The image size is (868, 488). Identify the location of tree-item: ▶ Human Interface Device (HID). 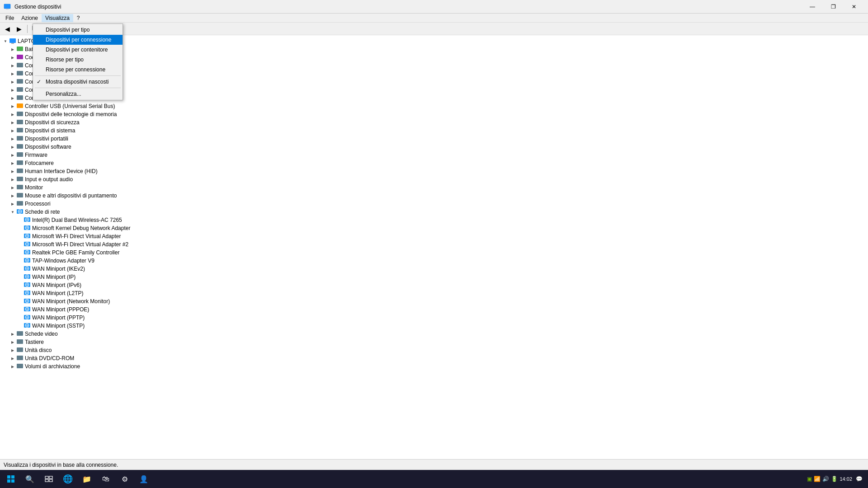
(434, 171).